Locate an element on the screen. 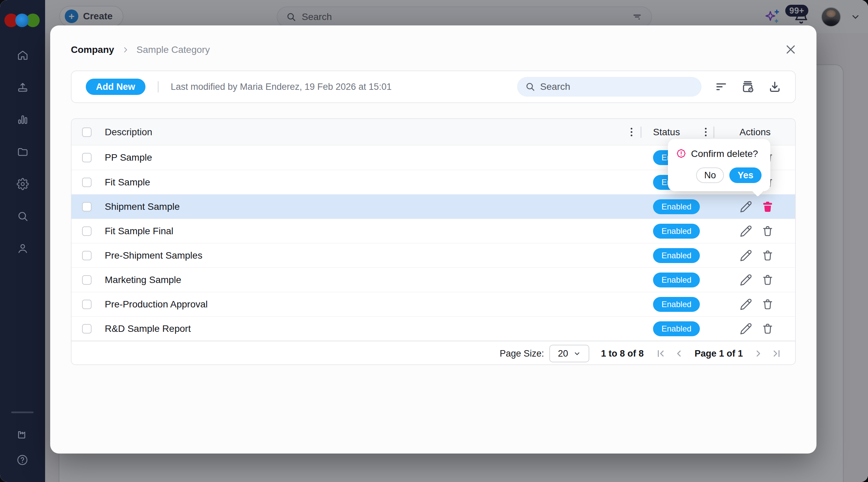 Image resolution: width=868 pixels, height=482 pixels. last-page-button is located at coordinates (776, 354).